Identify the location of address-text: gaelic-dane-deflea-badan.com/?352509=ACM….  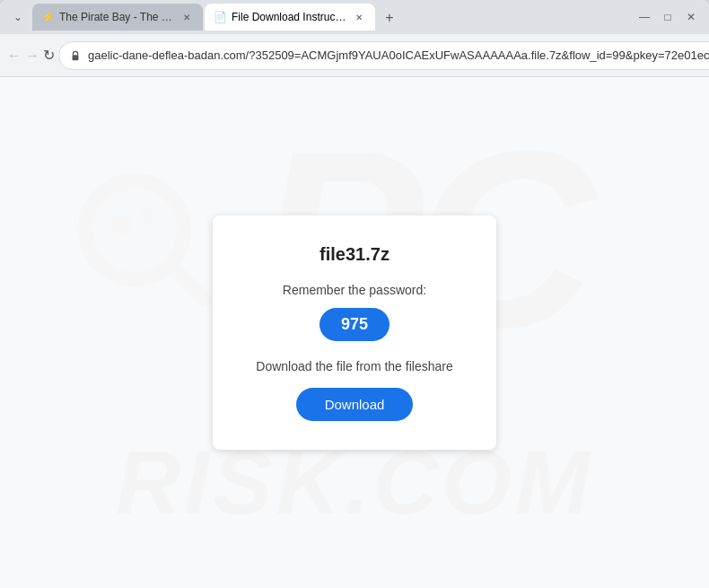
(398, 56).